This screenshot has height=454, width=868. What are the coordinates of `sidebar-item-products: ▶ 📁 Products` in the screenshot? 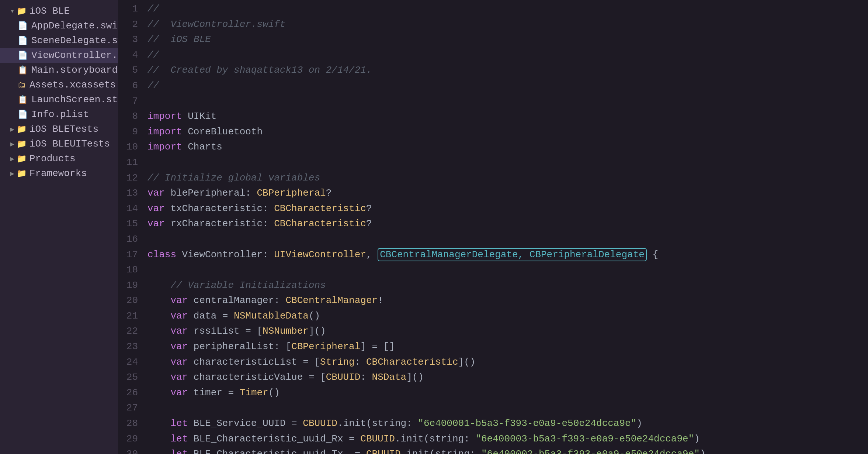 It's located at (59, 159).